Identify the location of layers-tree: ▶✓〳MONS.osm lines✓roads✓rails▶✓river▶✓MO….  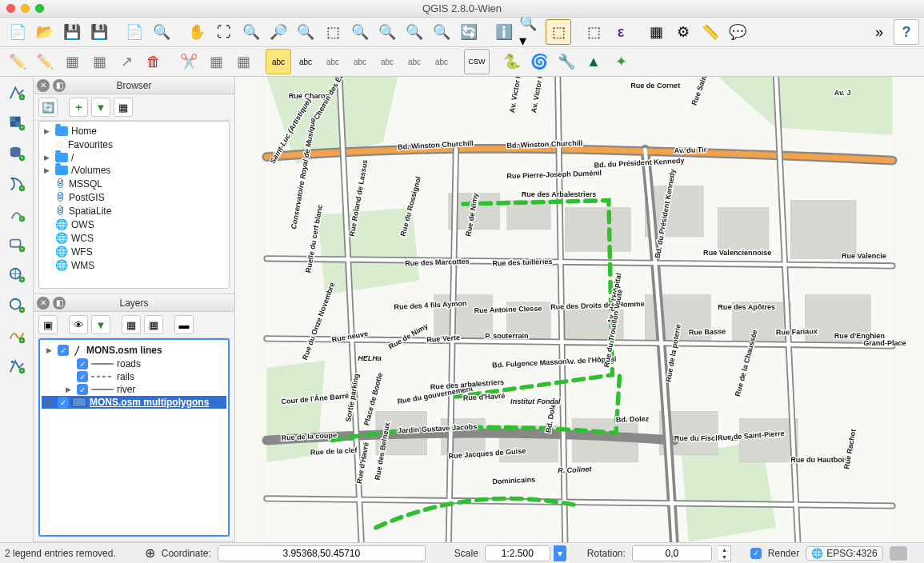
(134, 437).